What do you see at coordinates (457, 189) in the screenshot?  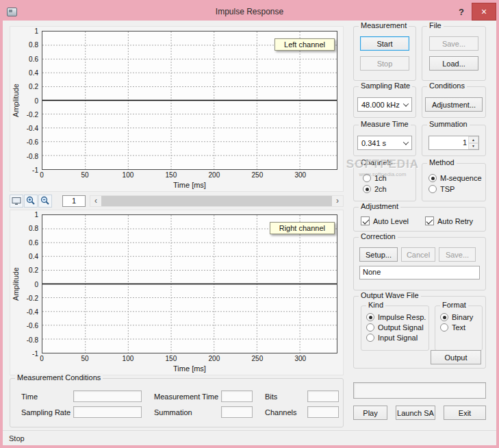 I see `radio-option-tsp: TSP` at bounding box center [457, 189].